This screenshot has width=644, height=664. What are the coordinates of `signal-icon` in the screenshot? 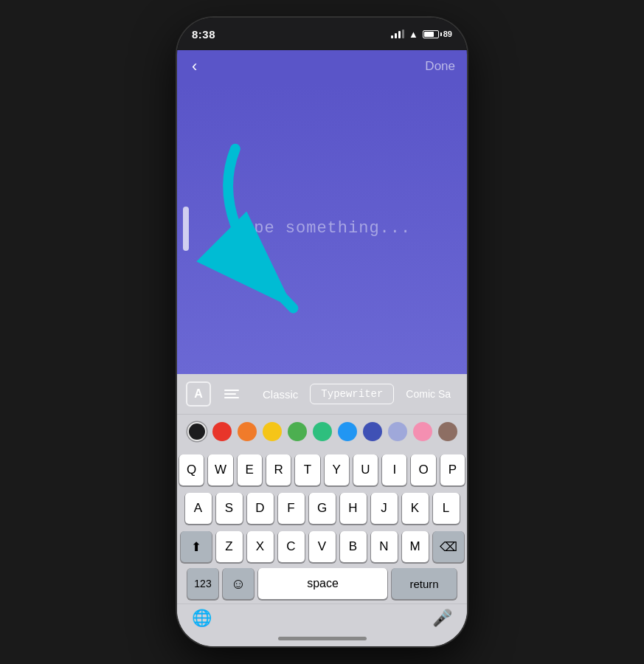 It's located at (398, 34).